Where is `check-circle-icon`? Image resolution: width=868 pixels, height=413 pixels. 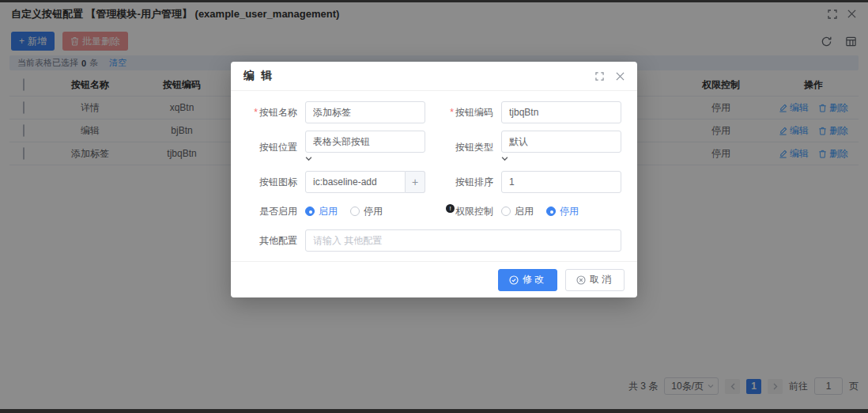 check-circle-icon is located at coordinates (514, 280).